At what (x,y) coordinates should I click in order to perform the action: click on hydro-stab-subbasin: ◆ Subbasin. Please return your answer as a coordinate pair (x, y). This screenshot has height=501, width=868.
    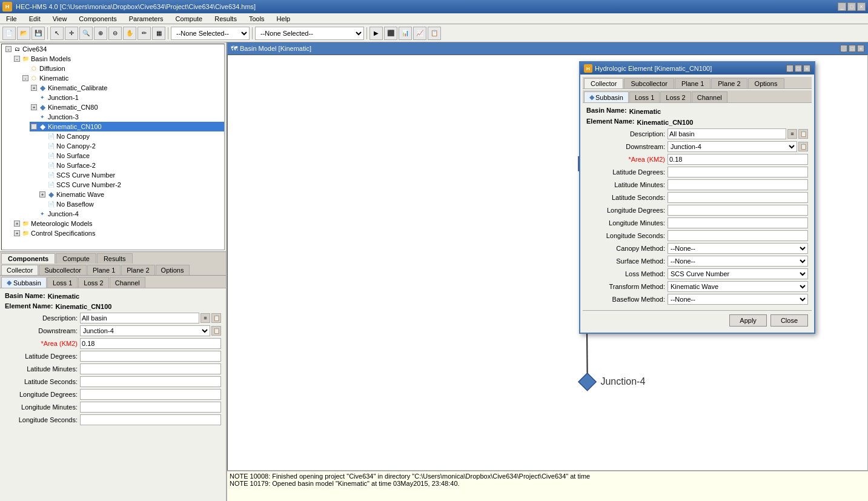
    Looking at the image, I should click on (606, 97).